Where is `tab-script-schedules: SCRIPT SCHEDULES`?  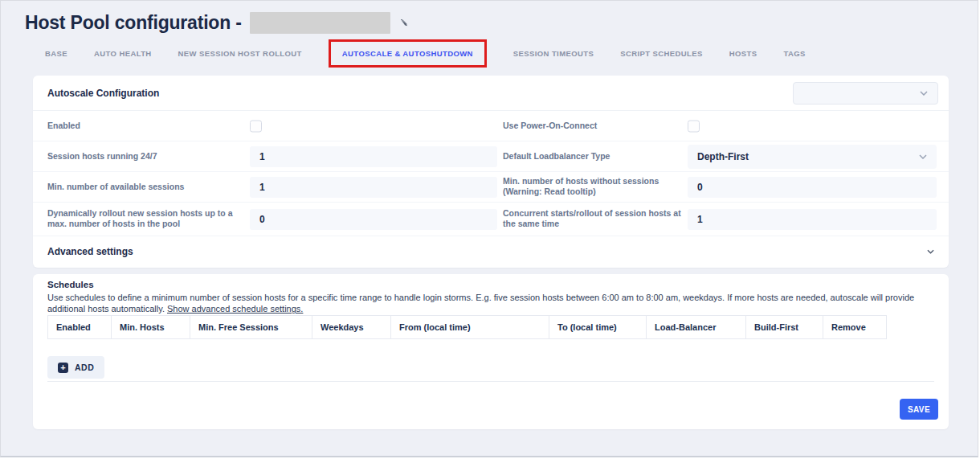
tab-script-schedules: SCRIPT SCHEDULES is located at coordinates (661, 53).